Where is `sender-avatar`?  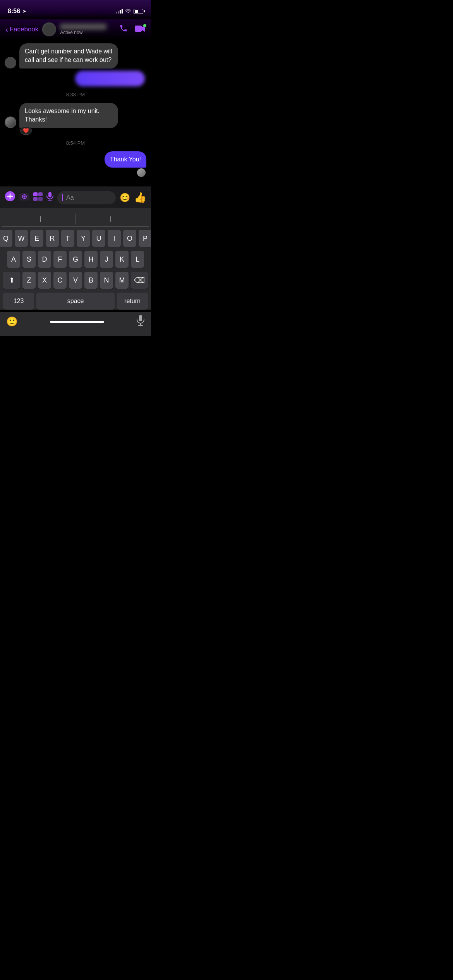 sender-avatar is located at coordinates (10, 63).